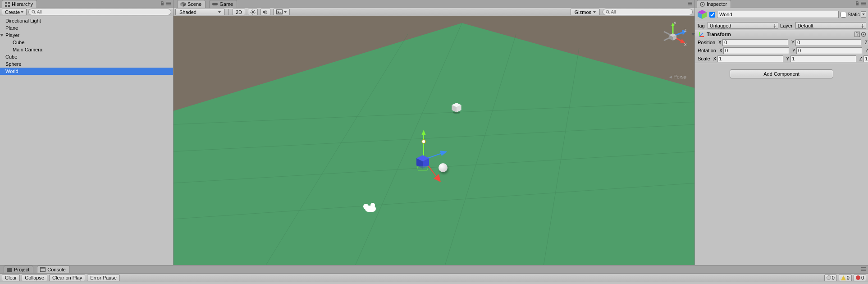 This screenshot has width=868, height=284. I want to click on error-pause-button: Error Pause, so click(104, 278).